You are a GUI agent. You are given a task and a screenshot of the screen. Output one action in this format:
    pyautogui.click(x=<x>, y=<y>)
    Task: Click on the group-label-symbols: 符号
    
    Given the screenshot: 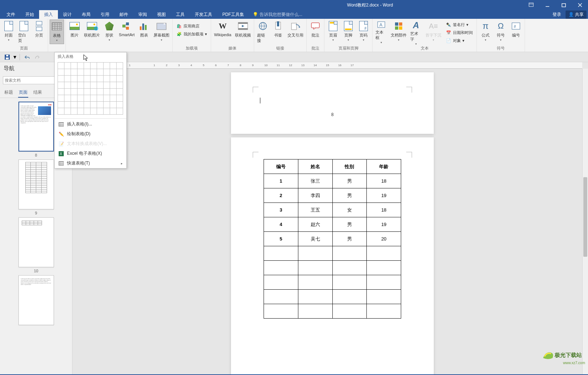 What is the action you would take?
    pyautogui.click(x=501, y=48)
    